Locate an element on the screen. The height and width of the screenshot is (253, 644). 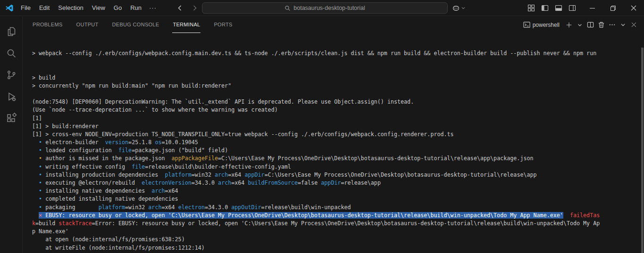
search-value: botasaurus-desktop-tutorial is located at coordinates (329, 8).